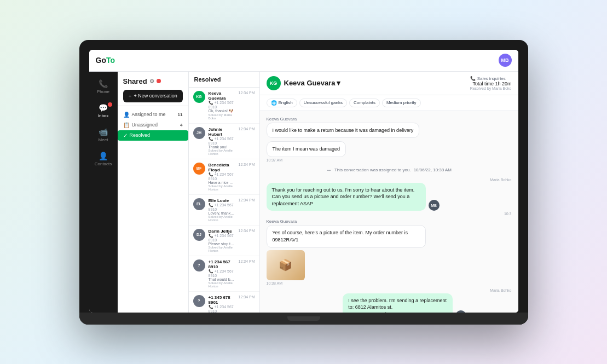 This screenshot has width=607, height=364. I want to click on message-bubble-6: I see the problem. I'm sending a replace…, so click(397, 303).